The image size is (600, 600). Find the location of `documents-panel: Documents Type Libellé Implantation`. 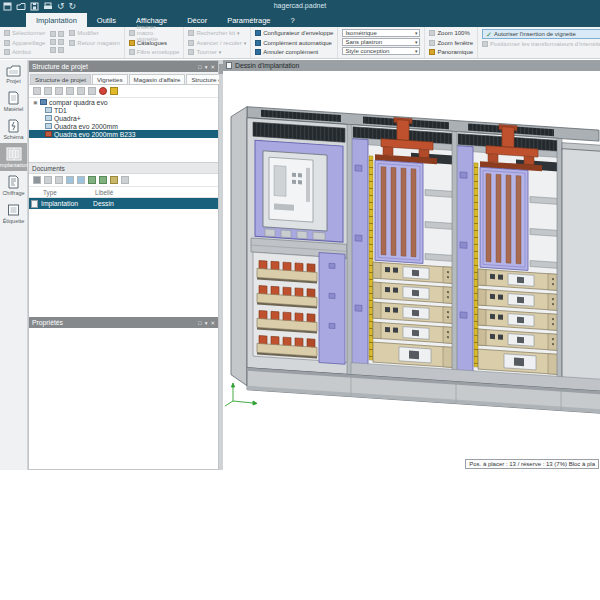

documents-panel: Documents Type Libellé Implantation is located at coordinates (124, 186).